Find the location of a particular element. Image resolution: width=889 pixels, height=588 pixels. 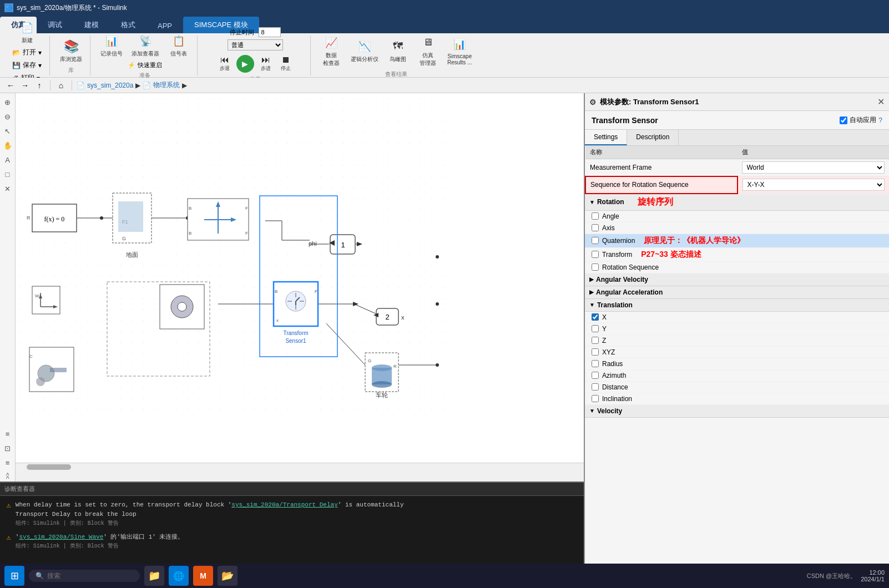

distance-checkbox is located at coordinates (595, 387).